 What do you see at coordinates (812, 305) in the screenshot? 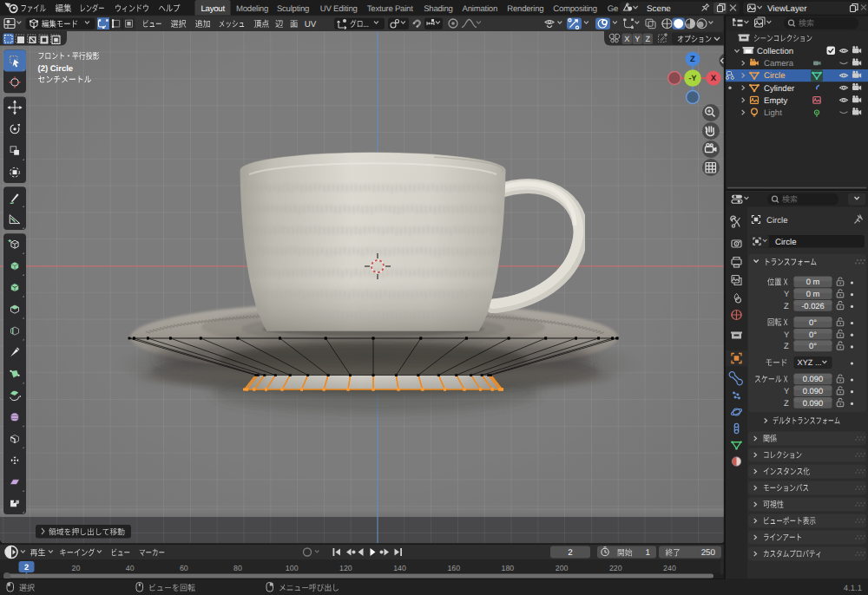
I see `svg-text: -0.026` at bounding box center [812, 305].